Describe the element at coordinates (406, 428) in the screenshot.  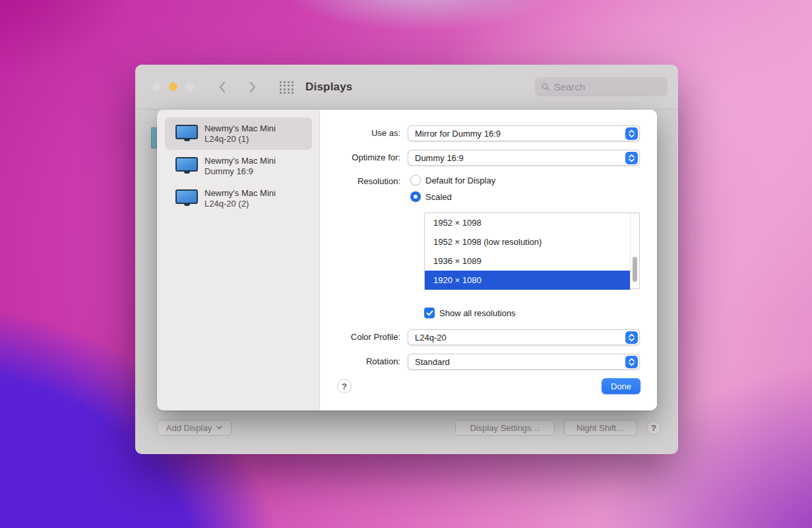
I see `window-bottom-bar: Add Display Display Settings… Night Shif…` at that location.